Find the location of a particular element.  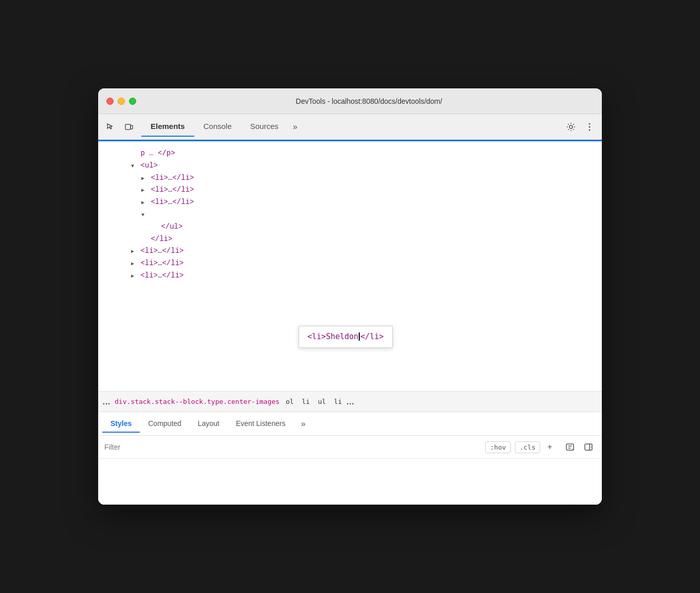

minimize-button is located at coordinates (121, 101).